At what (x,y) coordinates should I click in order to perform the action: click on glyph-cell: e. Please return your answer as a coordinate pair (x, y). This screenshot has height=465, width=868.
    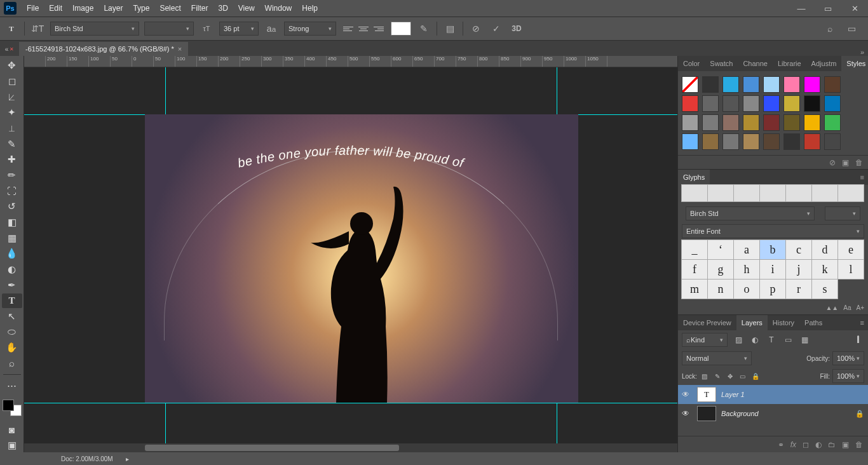
    Looking at the image, I should click on (851, 250).